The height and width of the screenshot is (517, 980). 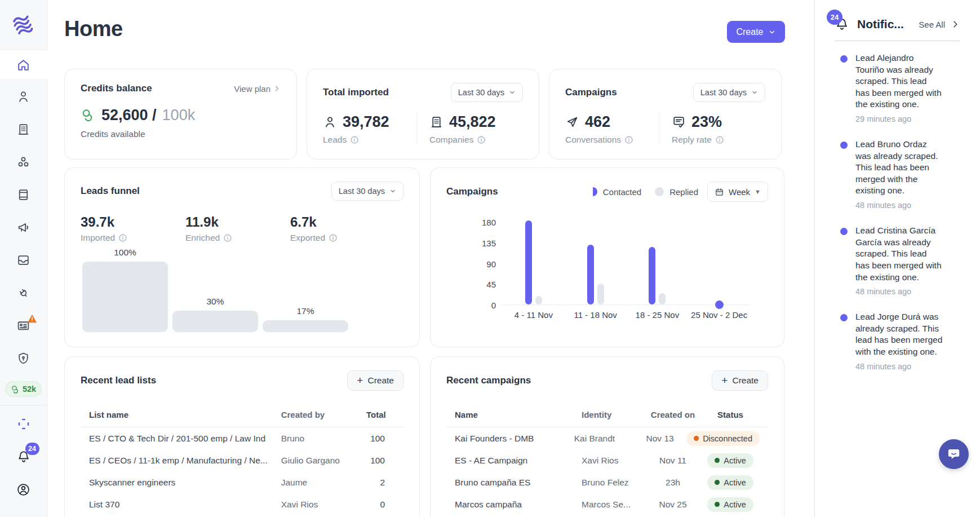 I want to click on table-row: Skyscanner engineers Jaume 2, so click(x=242, y=483).